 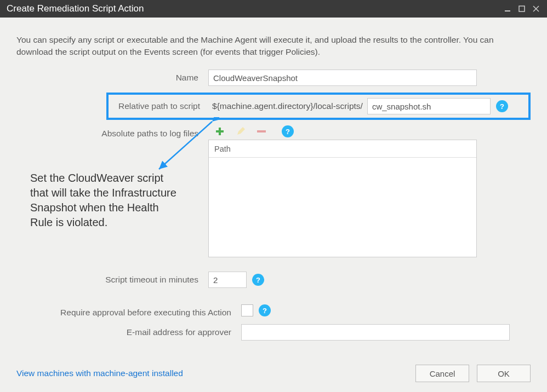 What do you see at coordinates (252, 9) in the screenshot?
I see `dialog-title: Create Remediation Script Action` at bounding box center [252, 9].